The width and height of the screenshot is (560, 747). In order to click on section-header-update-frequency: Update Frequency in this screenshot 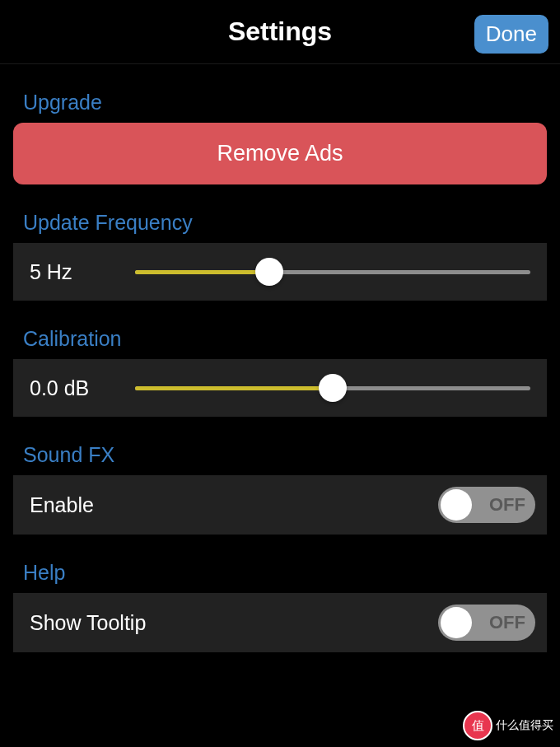, I will do `click(280, 214)`.